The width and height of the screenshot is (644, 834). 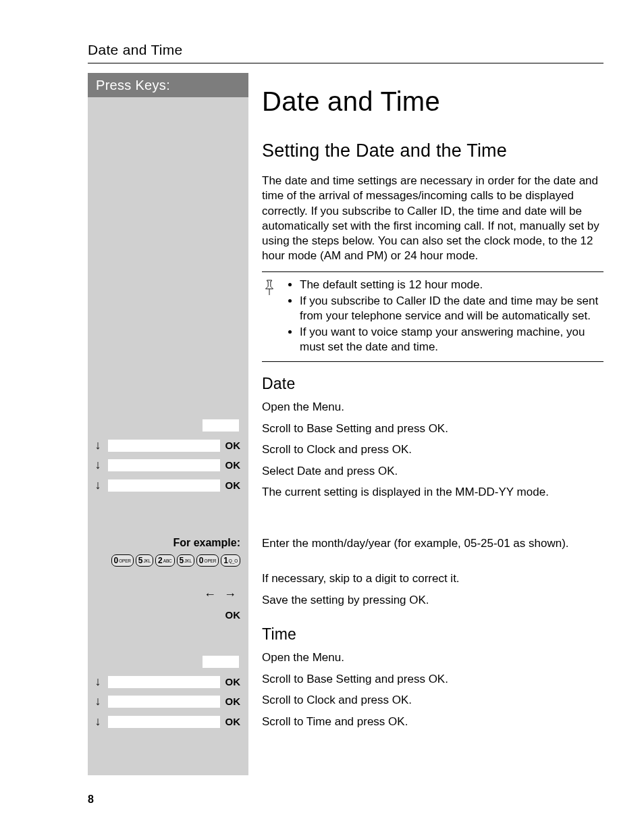 I want to click on section-title: Setting the Date and the Time, so click(x=433, y=151).